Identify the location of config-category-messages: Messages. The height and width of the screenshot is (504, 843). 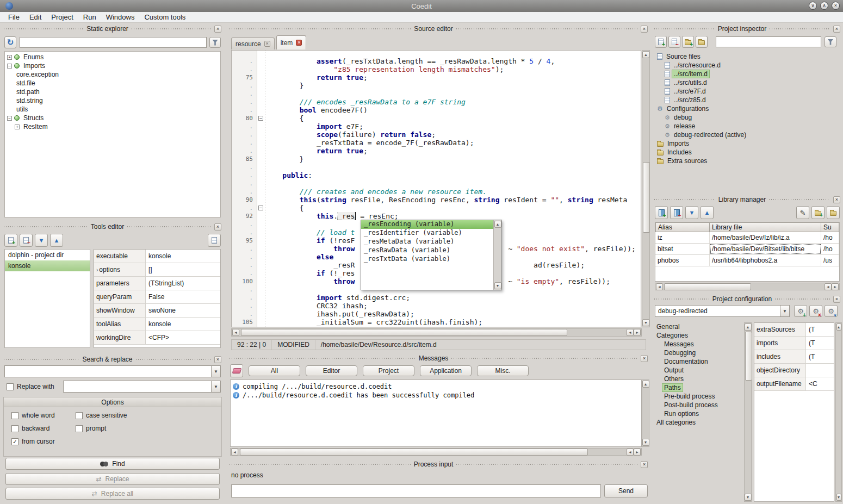
(698, 344).